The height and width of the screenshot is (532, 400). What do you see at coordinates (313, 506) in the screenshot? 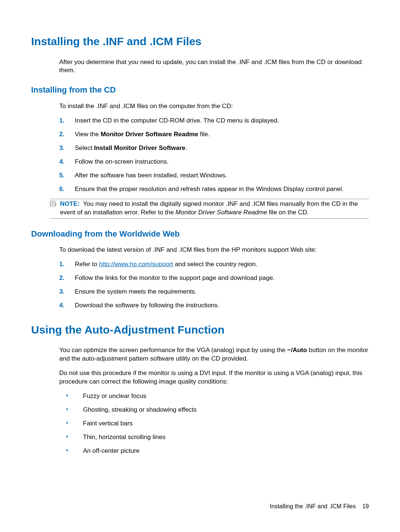
I see `footer-section-title: Installing the .INF and .ICM Files` at bounding box center [313, 506].